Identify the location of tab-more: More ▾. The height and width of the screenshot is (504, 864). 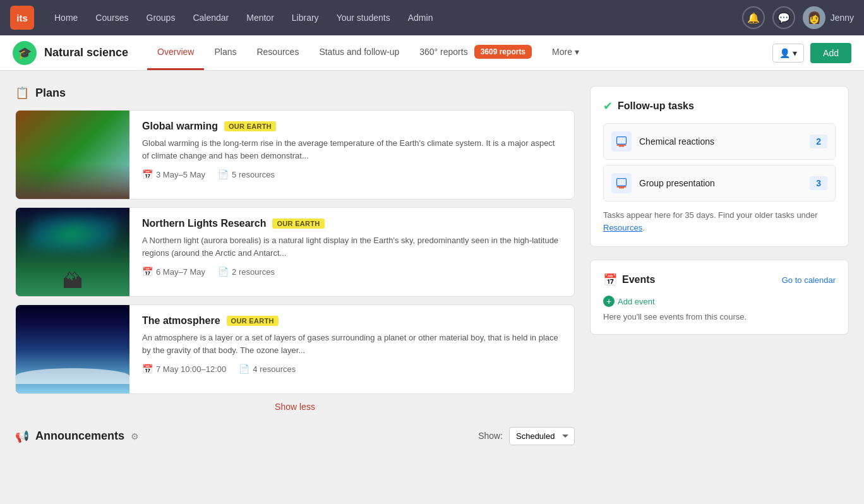
(566, 53).